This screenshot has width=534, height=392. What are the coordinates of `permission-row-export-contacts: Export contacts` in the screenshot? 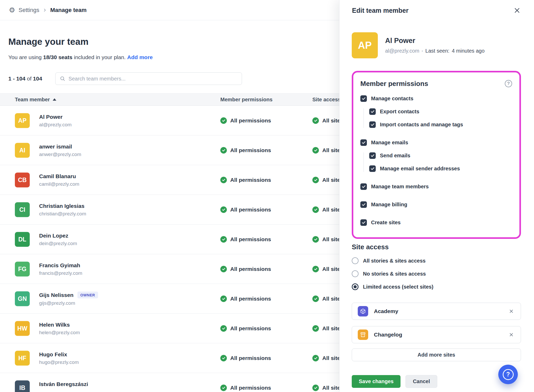 It's located at (441, 111).